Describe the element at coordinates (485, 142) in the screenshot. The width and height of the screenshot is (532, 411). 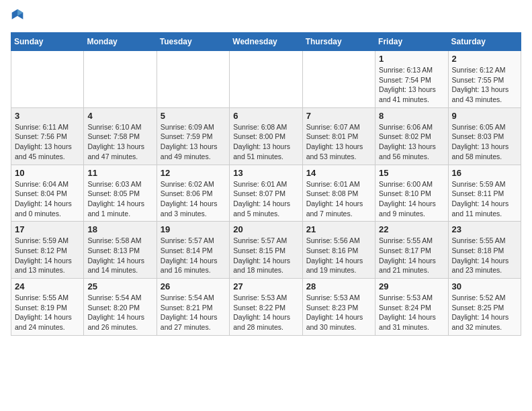
I see `day-info: Sunrise: 6:05 AM Sunset: 8:03 PM Dayligh…` at that location.